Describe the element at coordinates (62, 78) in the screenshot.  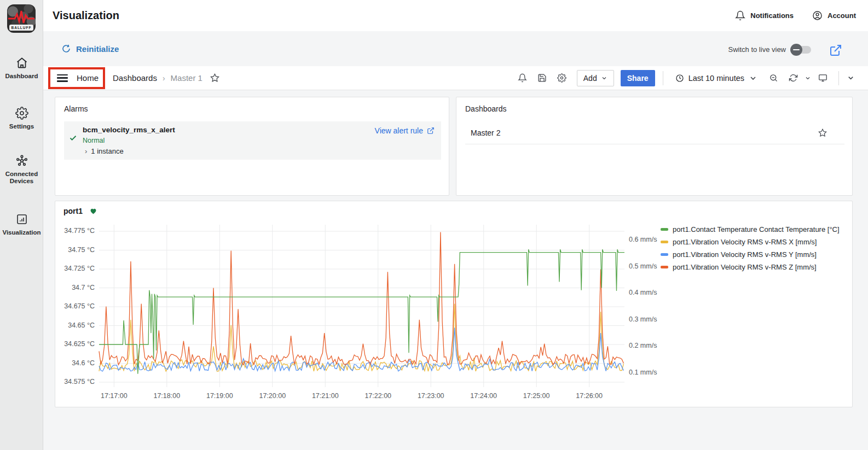
I see `menu-button` at that location.